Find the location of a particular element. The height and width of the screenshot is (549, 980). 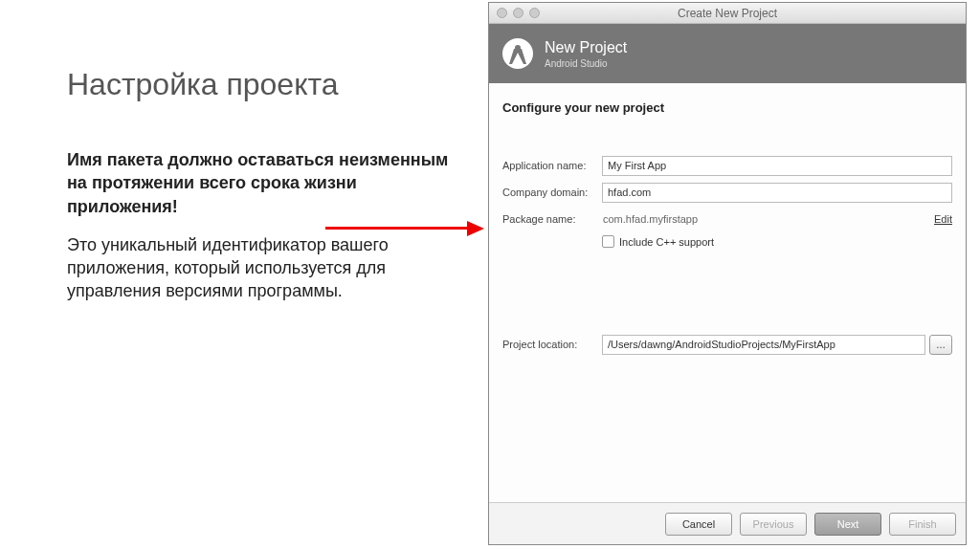

minimize-window-button is located at coordinates (519, 13).